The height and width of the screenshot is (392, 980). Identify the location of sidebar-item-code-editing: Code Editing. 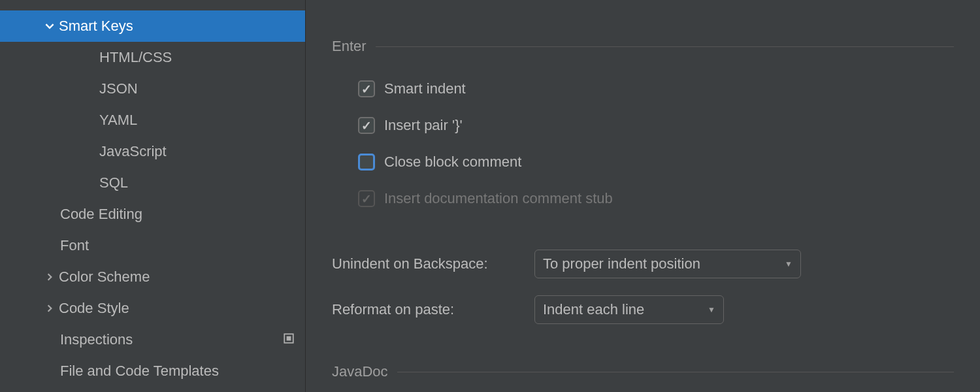
(153, 214).